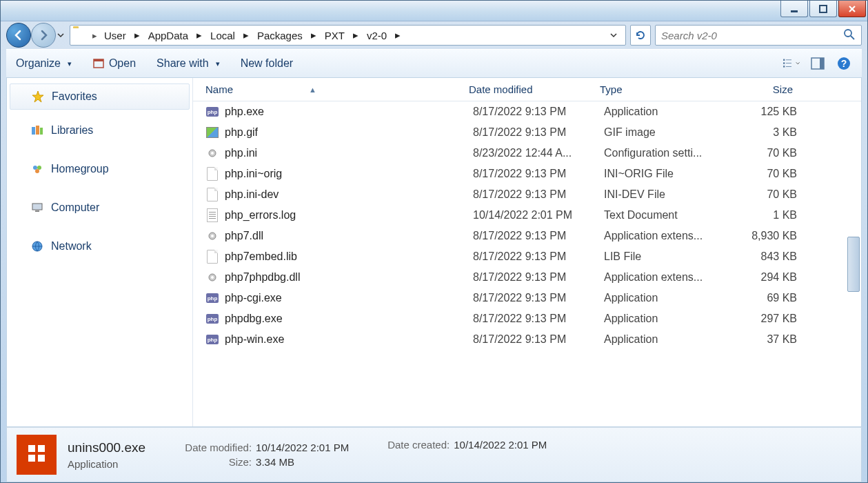 Image resolution: width=868 pixels, height=483 pixels. I want to click on new-folder-button: New folder, so click(267, 63).